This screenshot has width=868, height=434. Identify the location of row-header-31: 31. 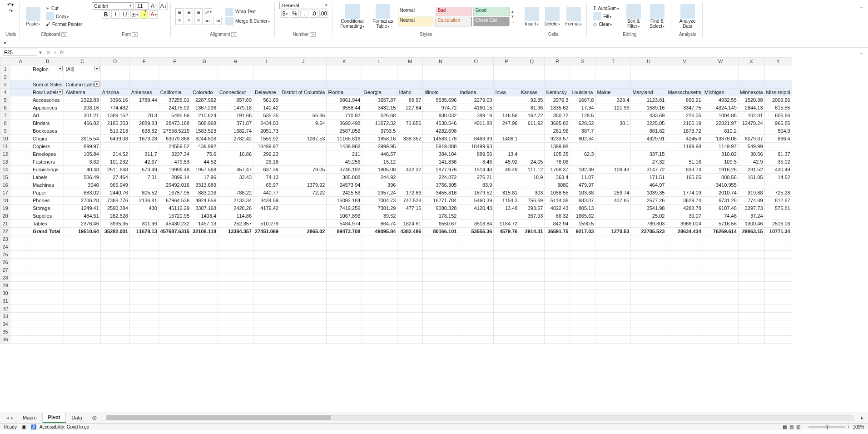
(5, 301).